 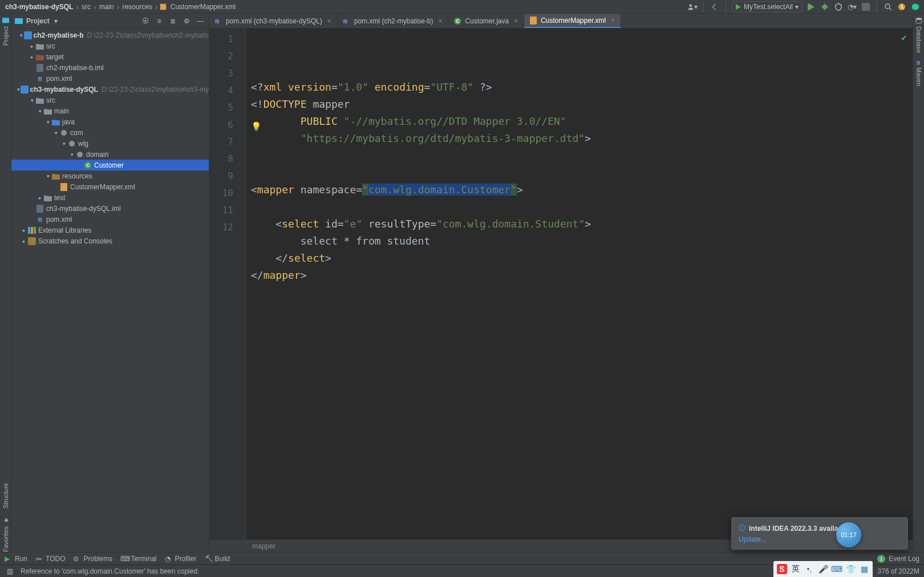 What do you see at coordinates (110, 35) in the screenshot?
I see `tree-node: ▾ch2-mybatise-bD:\22-23-2\class2\mybatis…` at bounding box center [110, 35].